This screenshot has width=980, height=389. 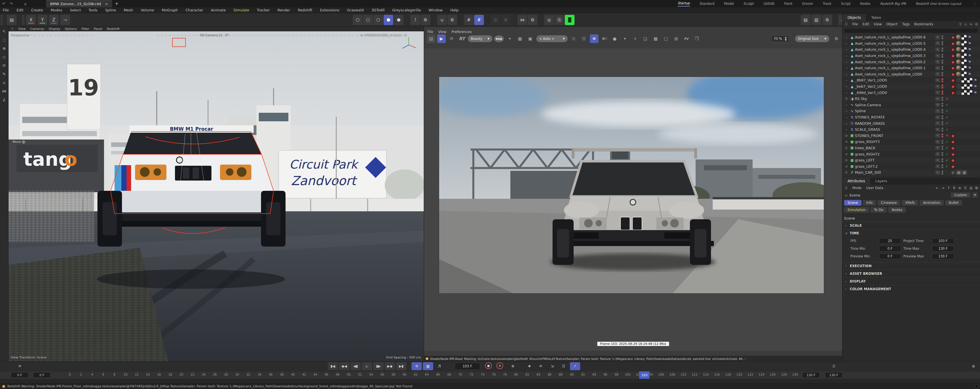 What do you see at coordinates (889, 203) in the screenshot?
I see `attribute-chip-cineware: Cineware` at bounding box center [889, 203].